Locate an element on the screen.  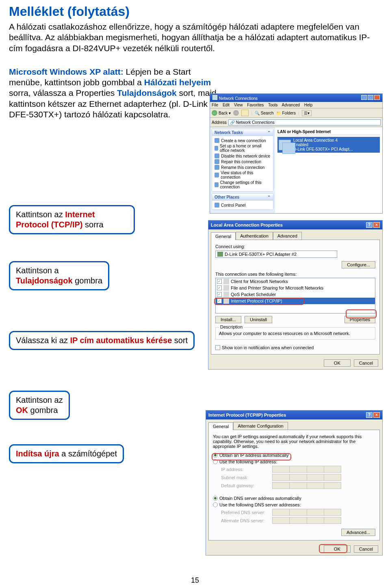
gateway-row: Default gateway: is located at coordinates (298, 486).